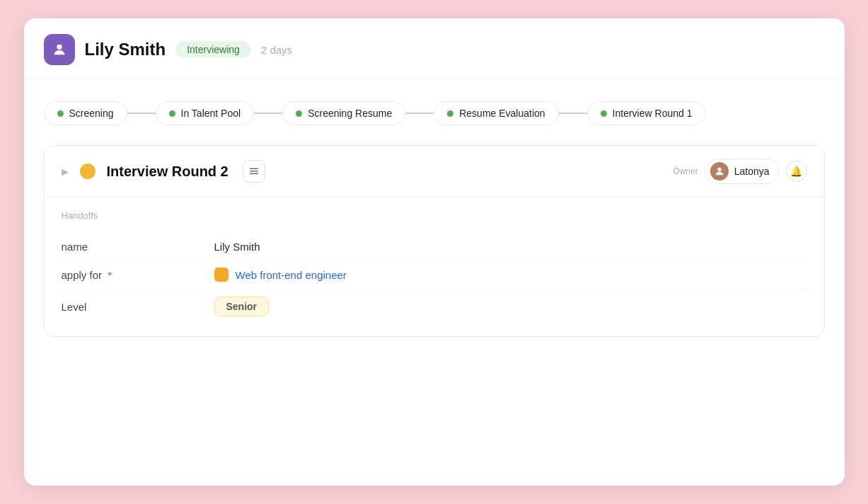 Image resolution: width=868 pixels, height=504 pixels. Describe the element at coordinates (132, 307) in the screenshot. I see `field-label-level: Level` at that location.